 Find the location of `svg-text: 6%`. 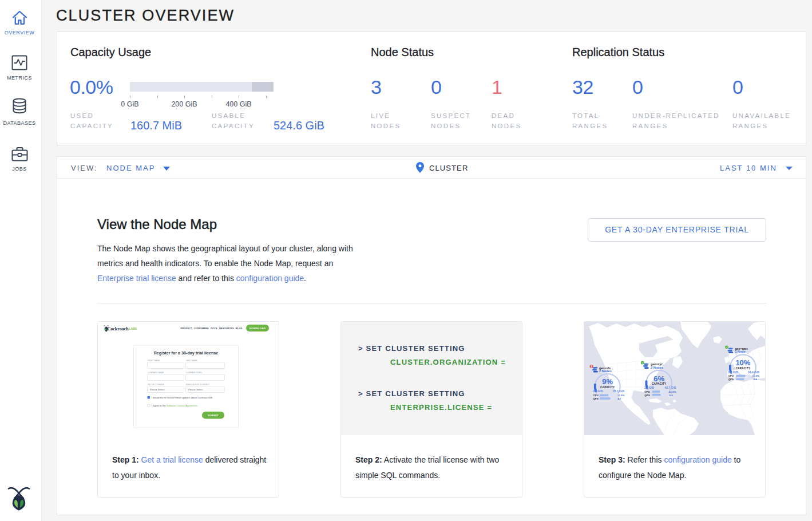

svg-text: 6% is located at coordinates (659, 379).